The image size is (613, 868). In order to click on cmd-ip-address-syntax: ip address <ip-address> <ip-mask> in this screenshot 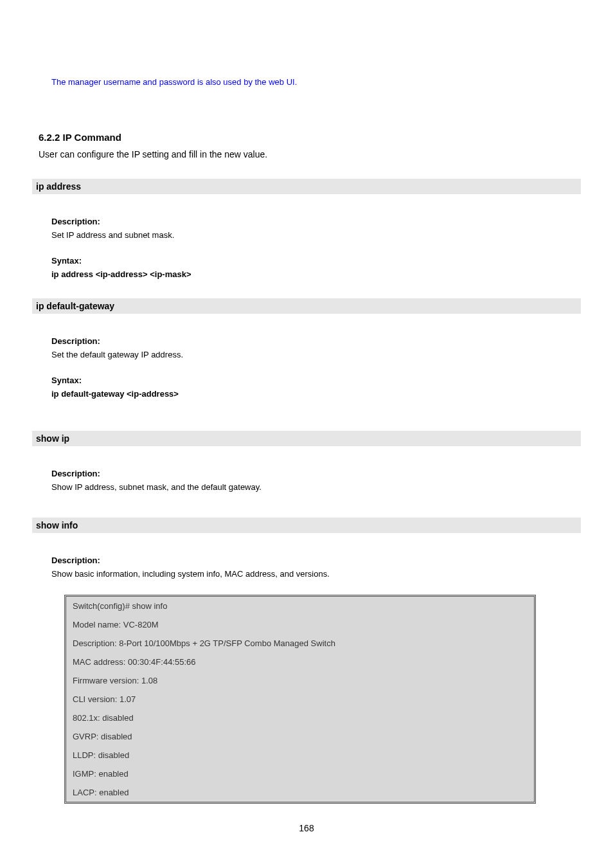, I will do `click(313, 274)`.